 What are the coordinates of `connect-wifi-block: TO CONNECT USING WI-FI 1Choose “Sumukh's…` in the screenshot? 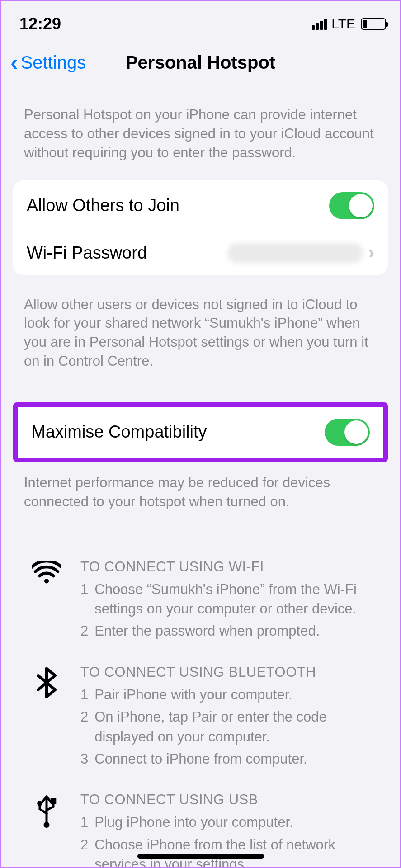 It's located at (203, 601).